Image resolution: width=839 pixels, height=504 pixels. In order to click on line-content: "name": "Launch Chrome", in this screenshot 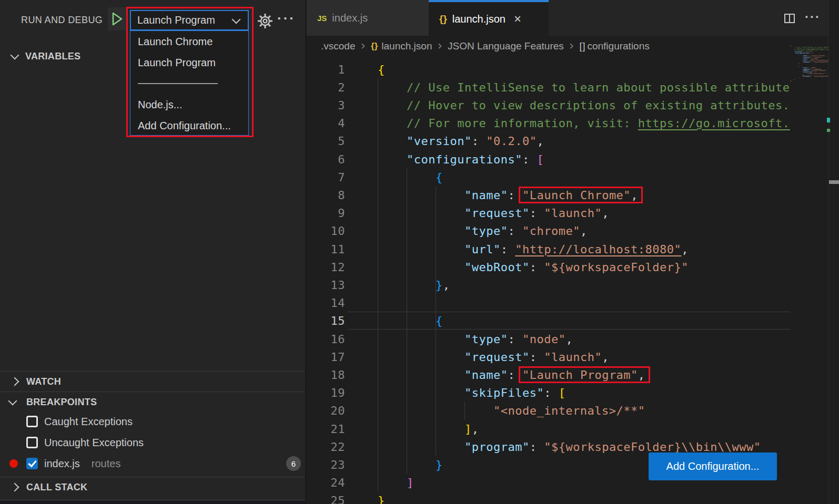, I will do `click(508, 196)`.